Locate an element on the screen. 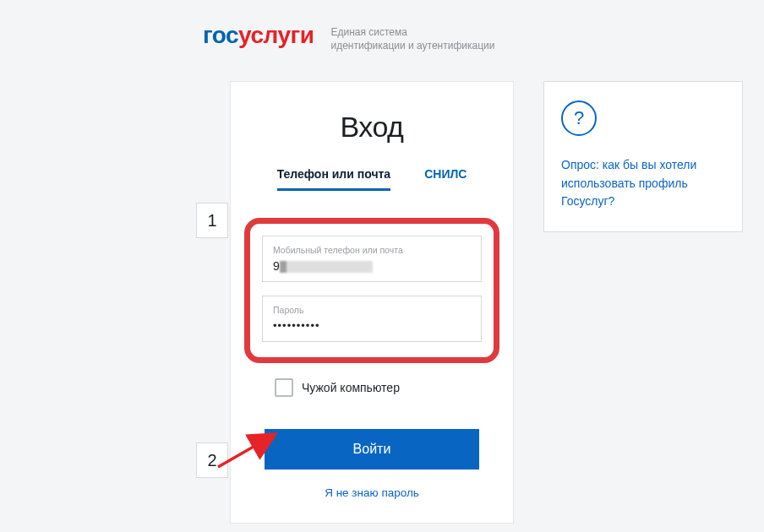 The width and height of the screenshot is (764, 532). foreign-computer-label: Чужой компьютер is located at coordinates (351, 388).